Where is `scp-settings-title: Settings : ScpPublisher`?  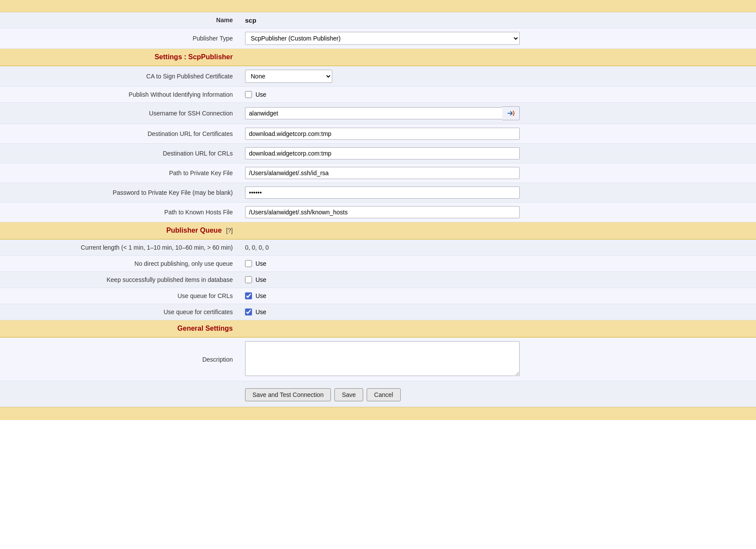
scp-settings-title: Settings : ScpPublisher is located at coordinates (194, 57).